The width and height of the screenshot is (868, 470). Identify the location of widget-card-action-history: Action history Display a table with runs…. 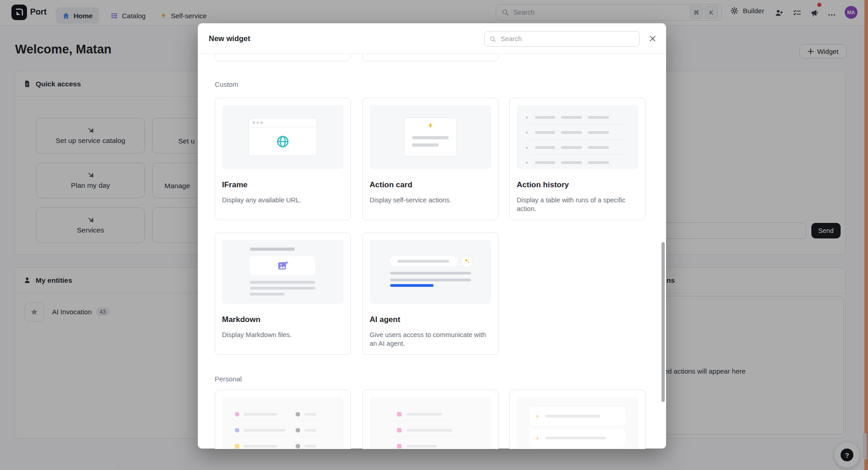
(577, 159).